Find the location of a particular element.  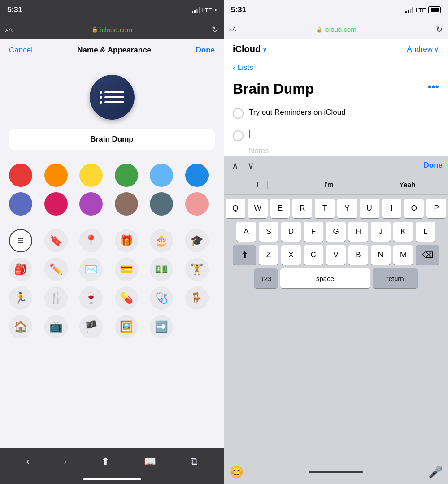

bookmarks-icon: 📖 is located at coordinates (150, 462).